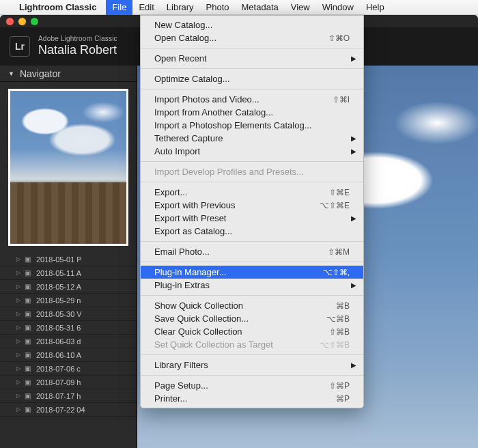 The width and height of the screenshot is (478, 448). What do you see at coordinates (252, 318) in the screenshot?
I see `menu-item-save-quick-collection: Save Quick Collection...⌥⌘B` at bounding box center [252, 318].